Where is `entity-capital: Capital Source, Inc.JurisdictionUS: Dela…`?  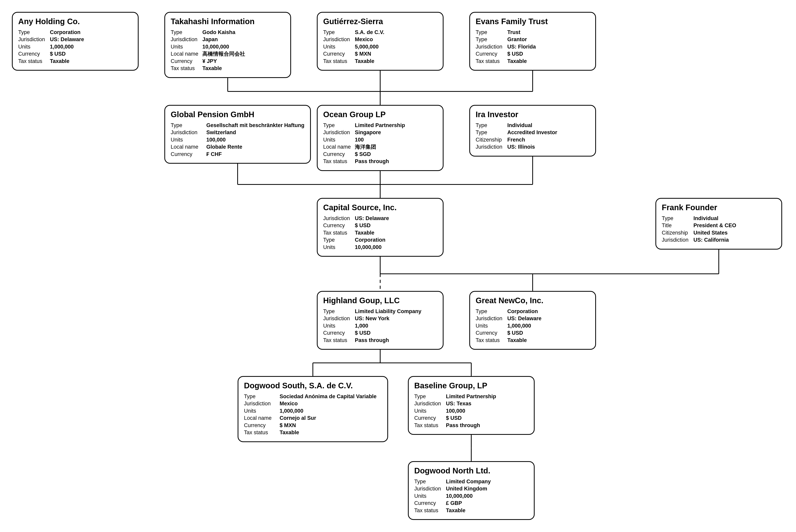 entity-capital: Capital Source, Inc.JurisdictionUS: Dela… is located at coordinates (380, 227).